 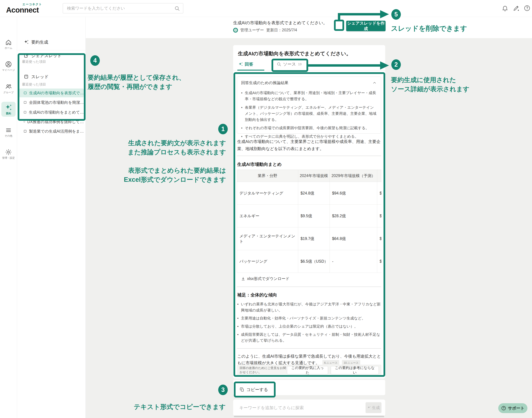 What do you see at coordinates (8, 109) in the screenshot?
I see `sidebar-item-summary: 要約` at bounding box center [8, 109].